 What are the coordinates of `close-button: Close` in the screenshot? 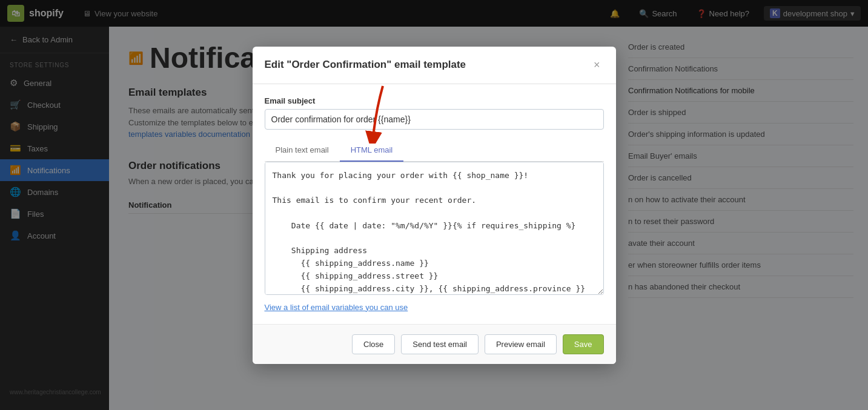 It's located at (373, 344).